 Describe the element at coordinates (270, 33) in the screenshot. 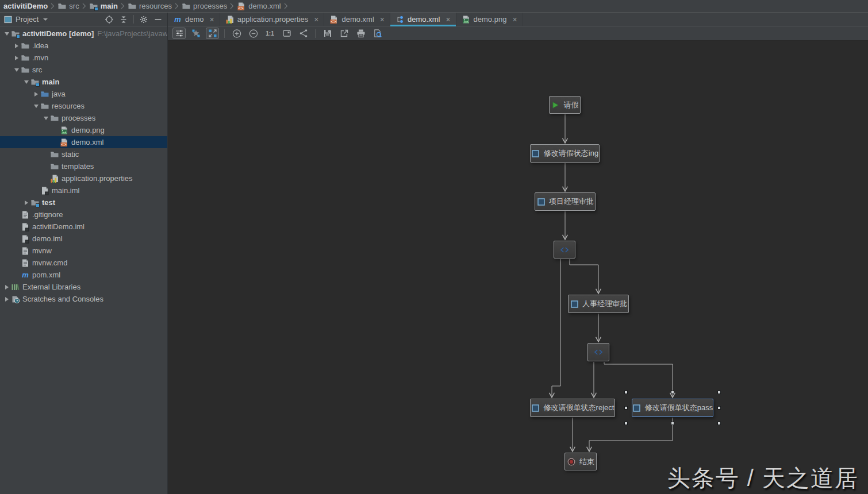

I see `actual-size-button: 1:1` at that location.